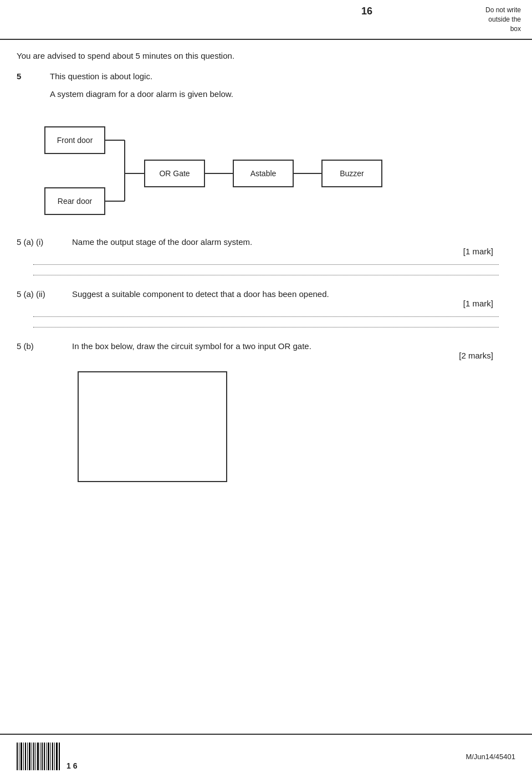  I want to click on diagram-intro-row: A system diagram for a door alarm is giv…, so click(266, 94).